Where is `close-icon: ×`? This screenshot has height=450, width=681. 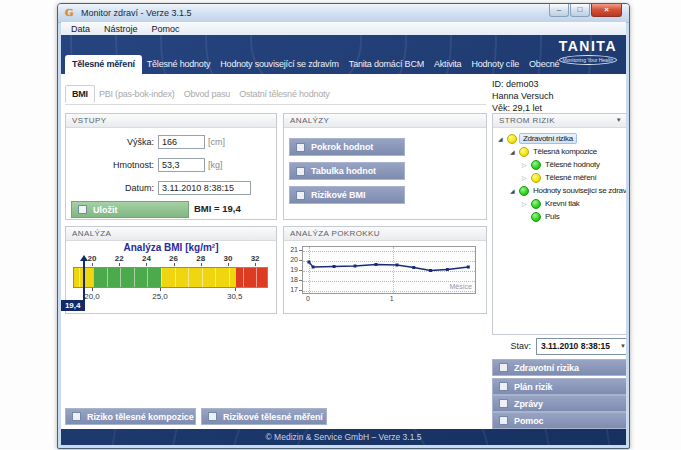
close-icon: × is located at coordinates (606, 10).